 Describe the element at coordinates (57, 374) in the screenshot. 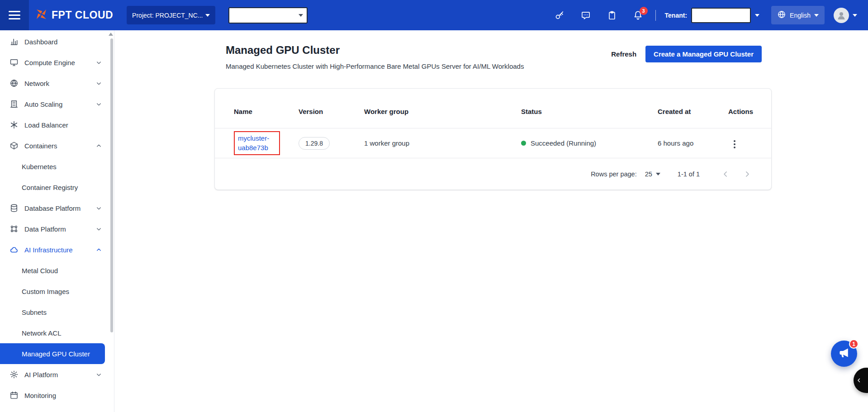

I see `sidebar-item-ai-platform: AI Platform` at that location.